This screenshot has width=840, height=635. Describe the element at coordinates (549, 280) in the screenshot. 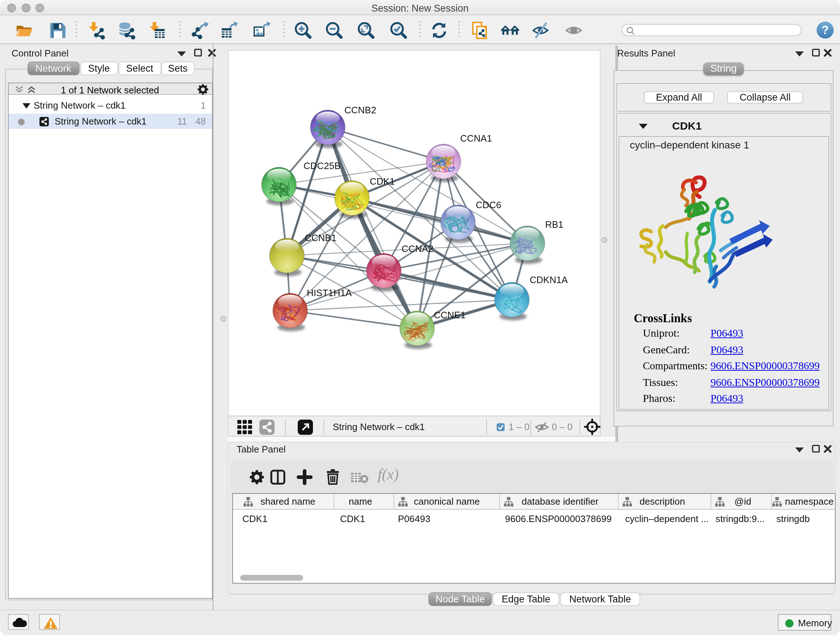

I see `svg-text: CDKN1A` at that location.